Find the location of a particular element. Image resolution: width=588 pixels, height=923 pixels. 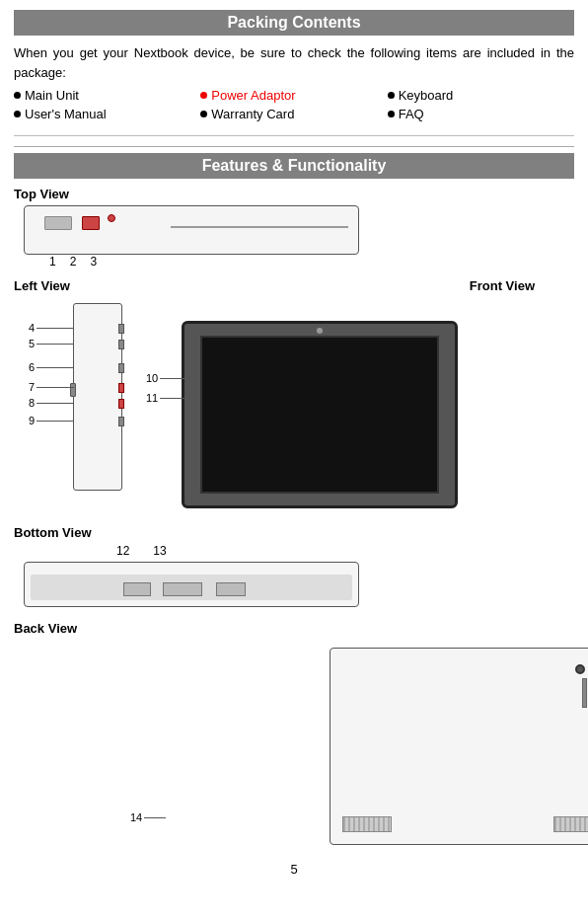

packing-item-warranty: Warranty Card is located at coordinates (294, 115).